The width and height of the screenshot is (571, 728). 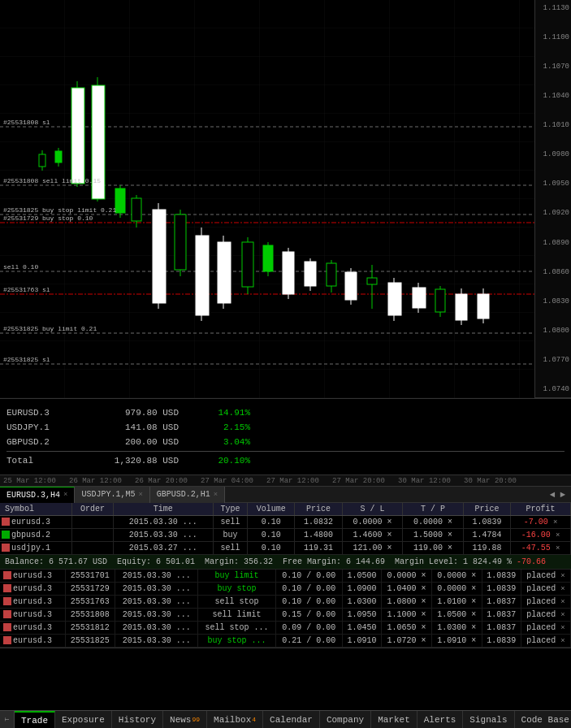 I want to click on timestamp-bar: 25 Mar 12:00 26 Mar 12:00 26 Mar 20:00 2…, so click(x=286, y=481).